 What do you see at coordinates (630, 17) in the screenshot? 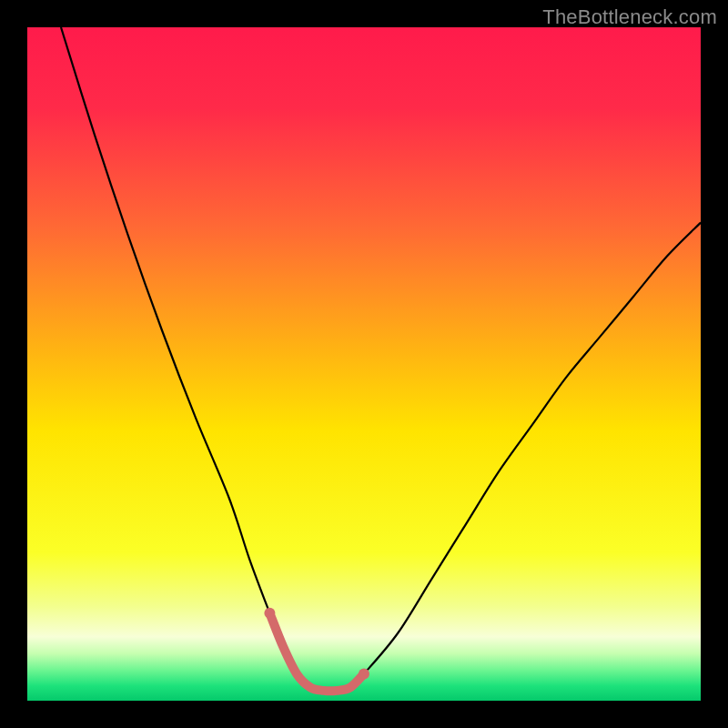
I see `watermark-text: TheBottleneck.com` at bounding box center [630, 17].